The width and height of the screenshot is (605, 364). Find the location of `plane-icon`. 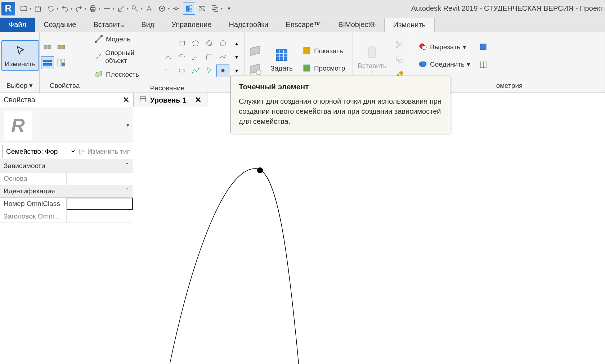

plane-icon is located at coordinates (99, 75).